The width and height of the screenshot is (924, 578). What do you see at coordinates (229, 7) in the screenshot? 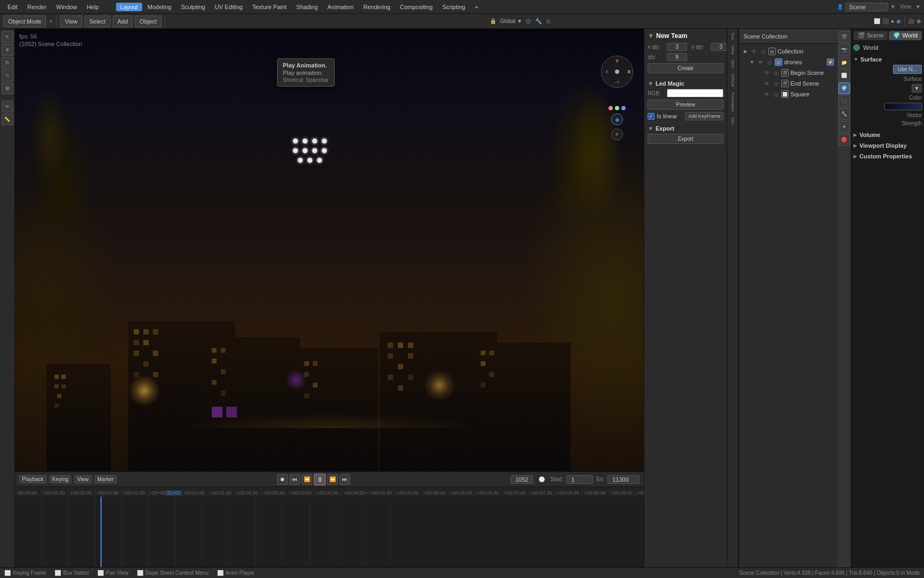
I see `workspace-uv: UV Editing` at bounding box center [229, 7].